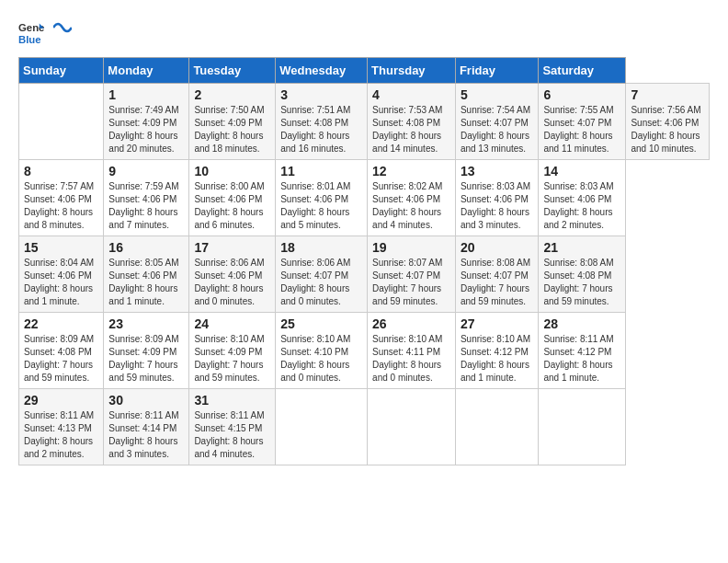 The height and width of the screenshot is (563, 728). Describe the element at coordinates (61, 400) in the screenshot. I see `day-number: 29` at that location.